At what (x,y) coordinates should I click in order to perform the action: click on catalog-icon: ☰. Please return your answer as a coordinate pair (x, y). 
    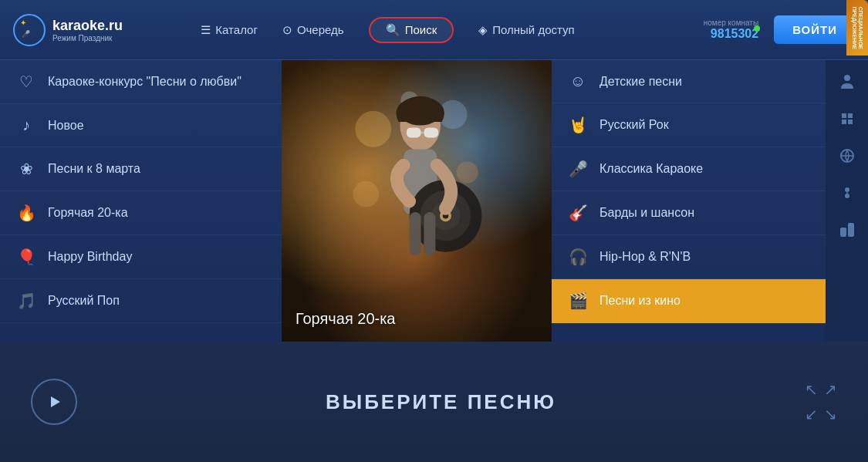
    Looking at the image, I should click on (205, 30).